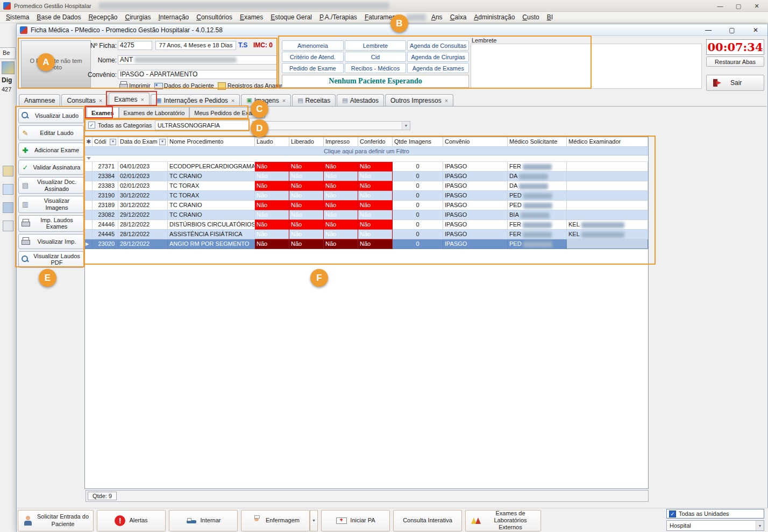 This screenshot has width=768, height=532. Describe the element at coordinates (56, 521) in the screenshot. I see `toolbar-button-solicitar-entrada-do-paciente: Solicitar Entrada do Paciente` at that location.